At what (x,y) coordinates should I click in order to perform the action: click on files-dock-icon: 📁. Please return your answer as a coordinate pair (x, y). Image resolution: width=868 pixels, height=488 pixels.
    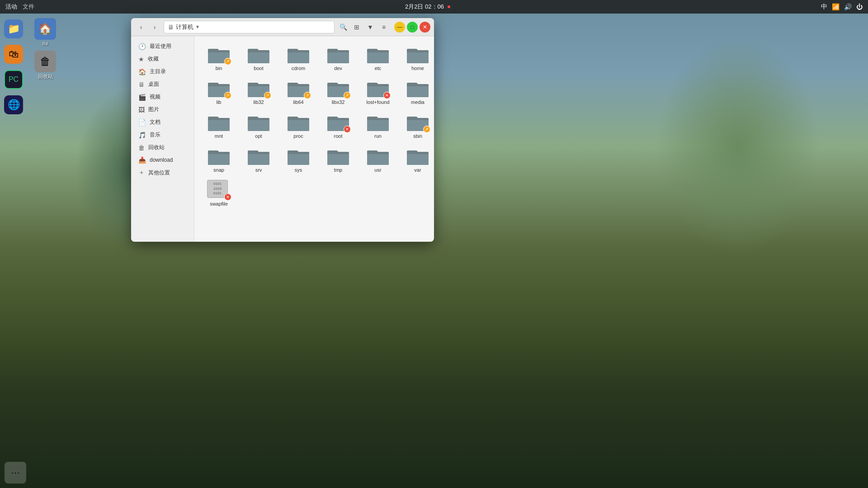
    Looking at the image, I should click on (14, 29).